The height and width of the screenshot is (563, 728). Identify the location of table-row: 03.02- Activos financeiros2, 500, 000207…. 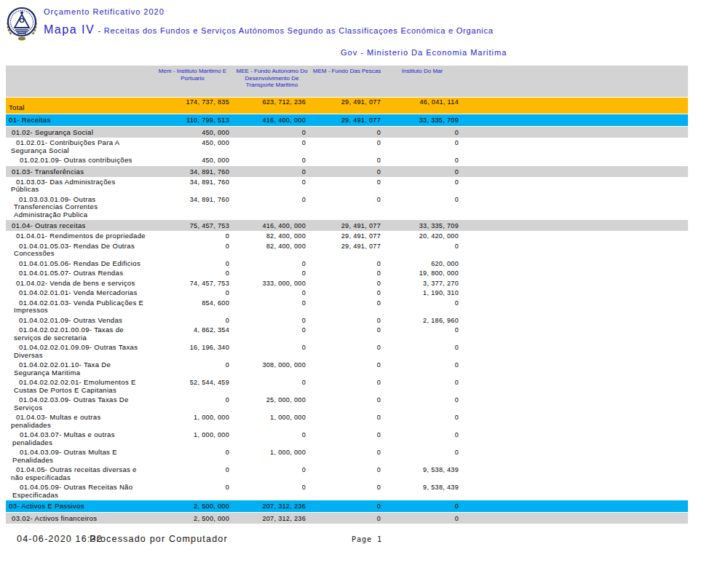
(347, 519).